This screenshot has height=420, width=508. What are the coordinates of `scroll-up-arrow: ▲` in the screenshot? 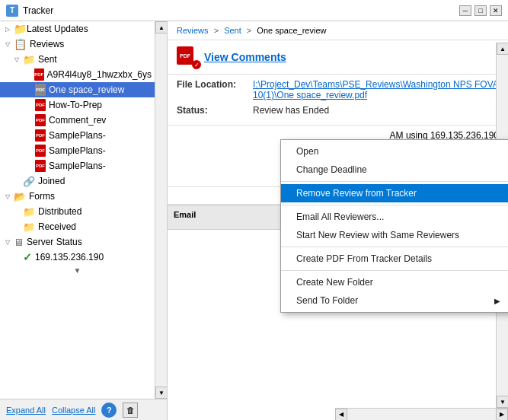 It's located at (161, 27).